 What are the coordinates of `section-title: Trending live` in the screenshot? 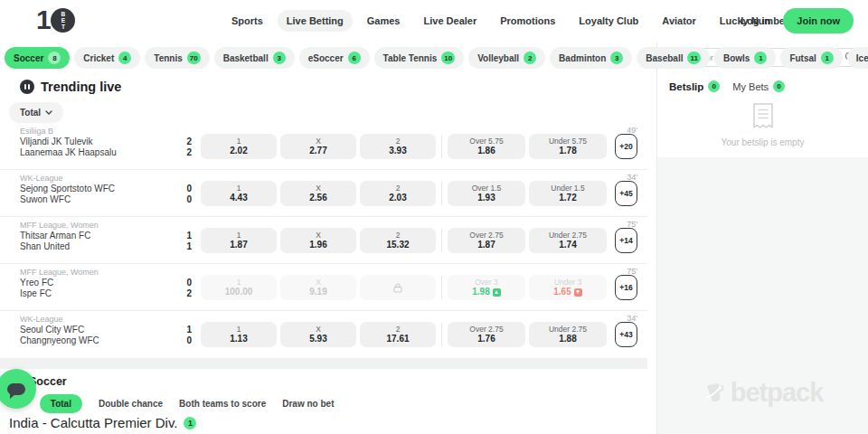 It's located at (81, 87).